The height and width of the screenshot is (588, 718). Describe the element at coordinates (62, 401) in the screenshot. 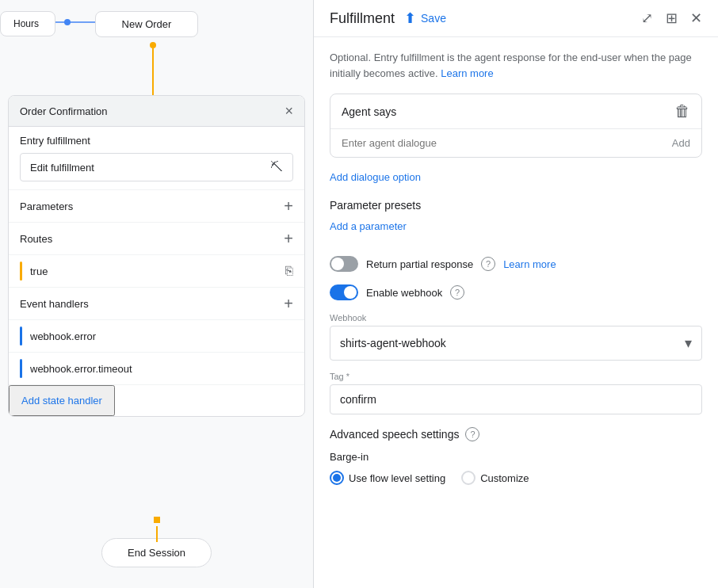

I see `add-state-handler-link: Add state handler` at that location.